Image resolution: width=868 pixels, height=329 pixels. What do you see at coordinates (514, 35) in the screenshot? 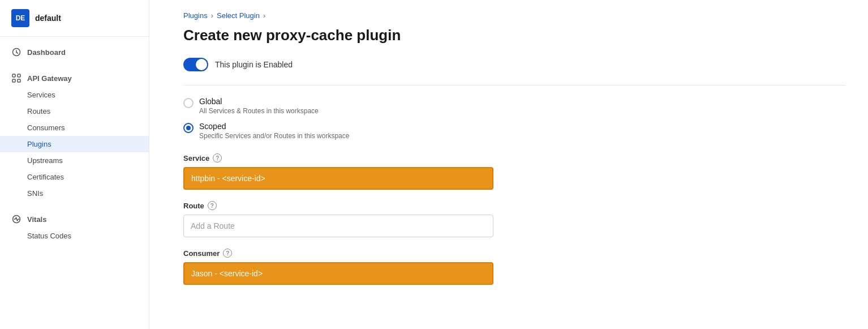
I see `page-title: Create new proxy-cache plugin` at bounding box center [514, 35].